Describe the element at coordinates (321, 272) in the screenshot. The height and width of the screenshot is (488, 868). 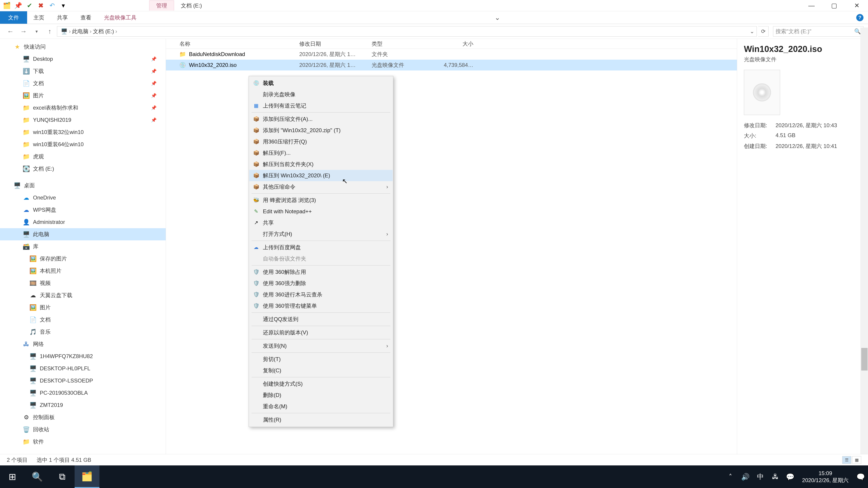
I see `menu-360-unlock: 🛡️使用 360解除占用` at that location.